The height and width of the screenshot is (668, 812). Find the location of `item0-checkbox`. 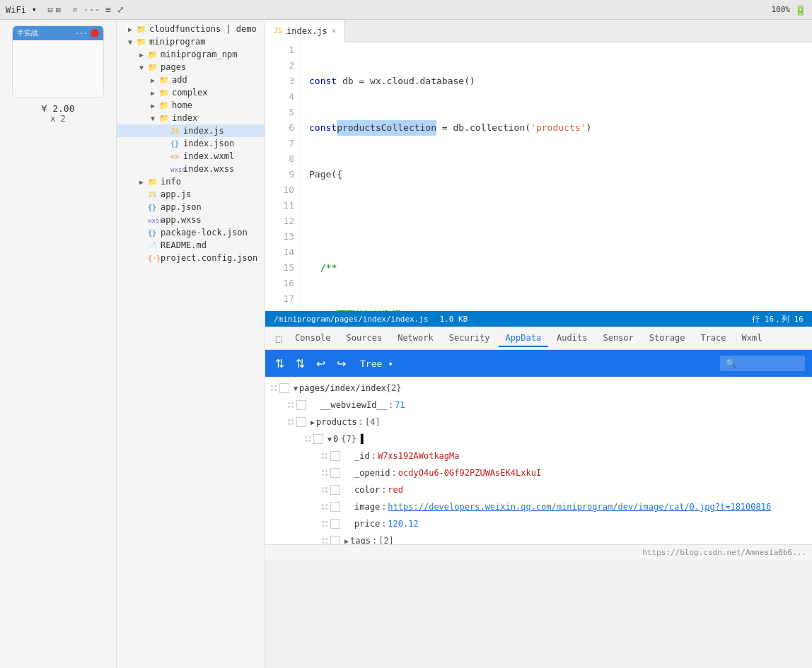

item0-checkbox is located at coordinates (318, 439).